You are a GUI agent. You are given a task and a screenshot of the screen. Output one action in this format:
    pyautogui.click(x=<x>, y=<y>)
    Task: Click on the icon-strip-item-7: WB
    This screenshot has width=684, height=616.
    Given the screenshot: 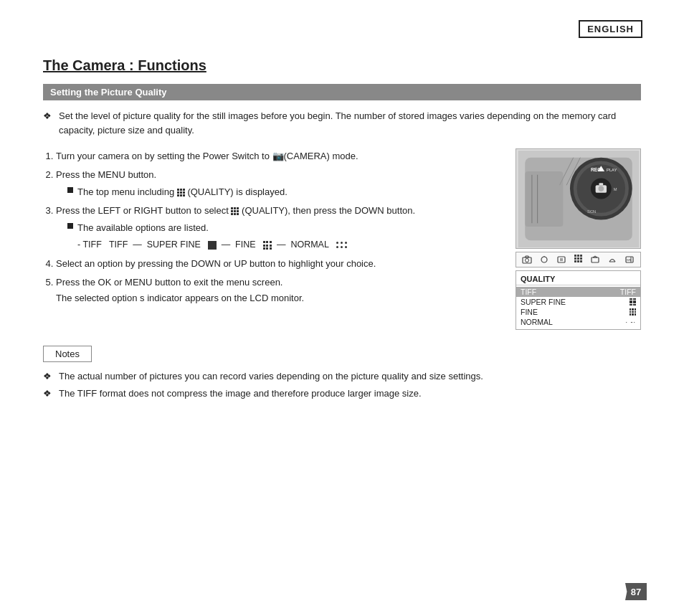 What is the action you would take?
    pyautogui.click(x=630, y=260)
    